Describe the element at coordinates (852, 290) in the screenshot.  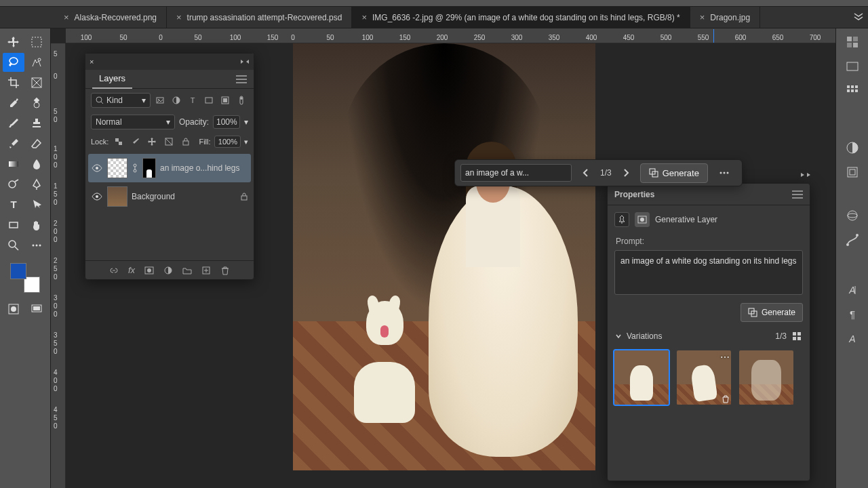
I see `character-panel-icon: A` at that location.